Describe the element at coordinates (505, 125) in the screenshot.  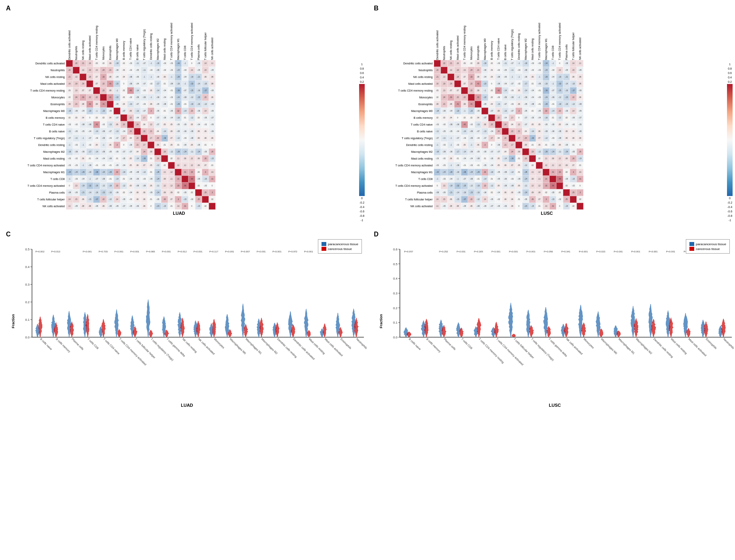
I see `heatmap-cell: .24` at that location.